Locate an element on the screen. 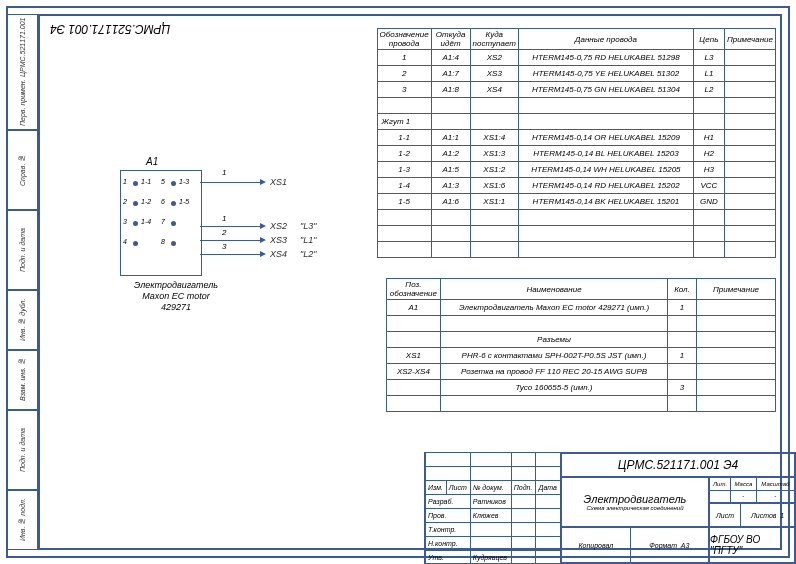 This screenshot has height=564, width=796. arrow-xs1 is located at coordinates (263, 182).